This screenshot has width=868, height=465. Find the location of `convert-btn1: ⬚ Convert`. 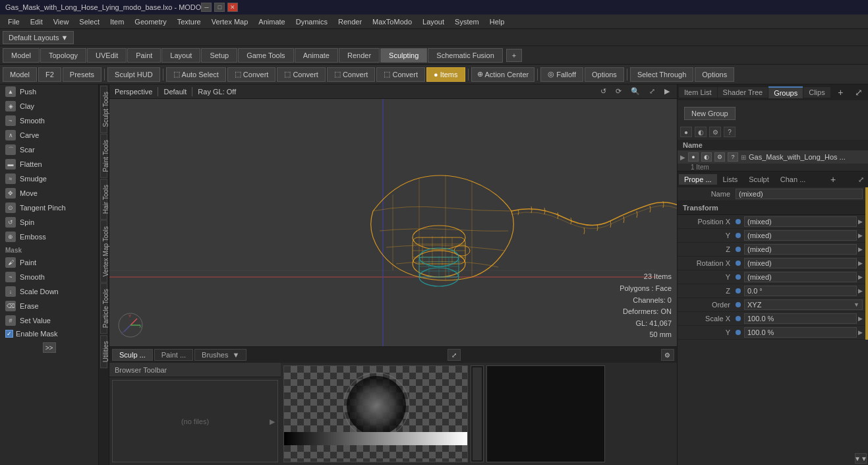

convert-btn1: ⬚ Convert is located at coordinates (252, 75).